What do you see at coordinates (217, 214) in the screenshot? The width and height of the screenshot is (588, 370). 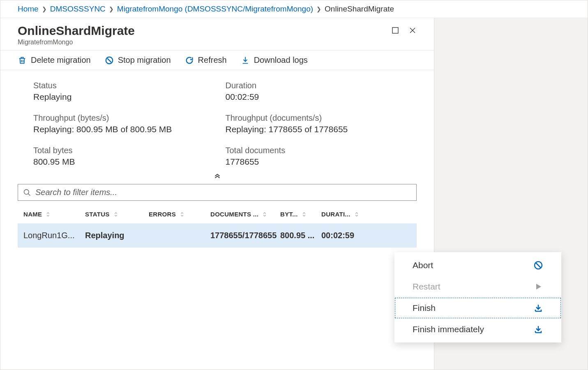 I see `table-header: NAME STATUS ERRORS DOCUMENTS ... BYT... …` at bounding box center [217, 214].